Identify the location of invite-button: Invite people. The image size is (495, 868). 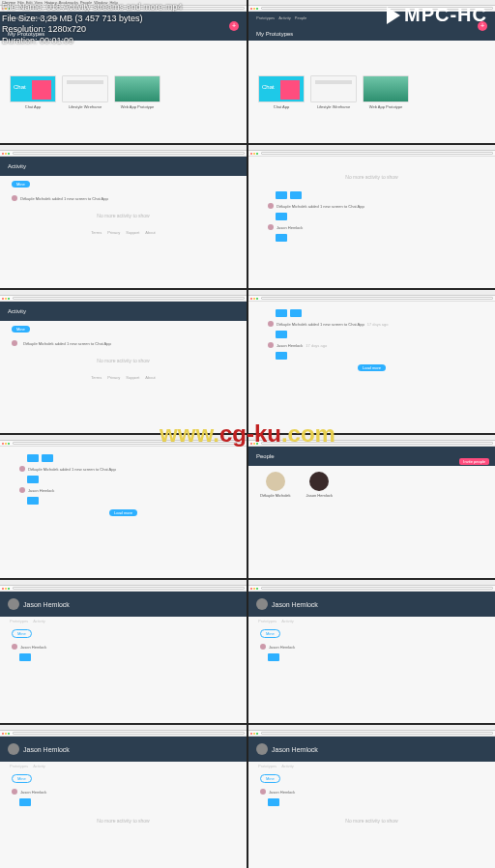
(474, 462).